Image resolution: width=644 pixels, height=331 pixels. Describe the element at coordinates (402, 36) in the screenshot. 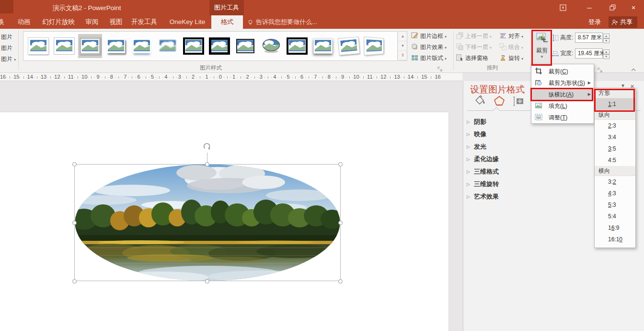

I see `gallery-scroll-up-icon: ▲` at that location.